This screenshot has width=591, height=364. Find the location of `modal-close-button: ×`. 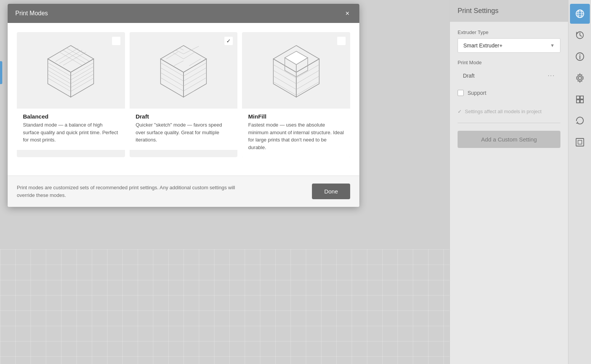

modal-close-button: × is located at coordinates (347, 13).